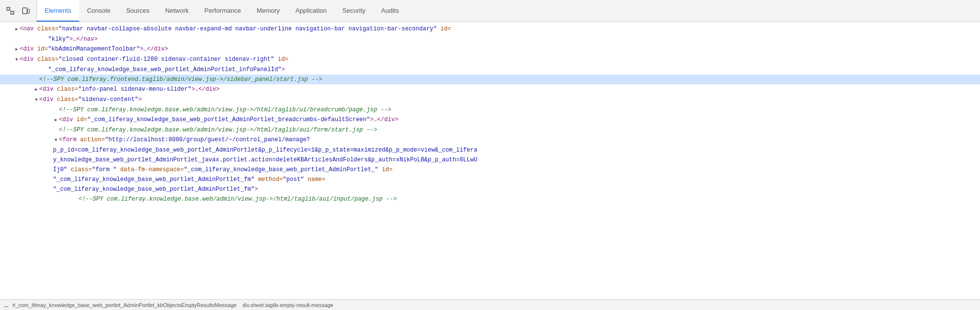 This screenshot has height=310, width=980. What do you see at coordinates (59, 39) in the screenshot?
I see `attr-value: "klky"` at bounding box center [59, 39].